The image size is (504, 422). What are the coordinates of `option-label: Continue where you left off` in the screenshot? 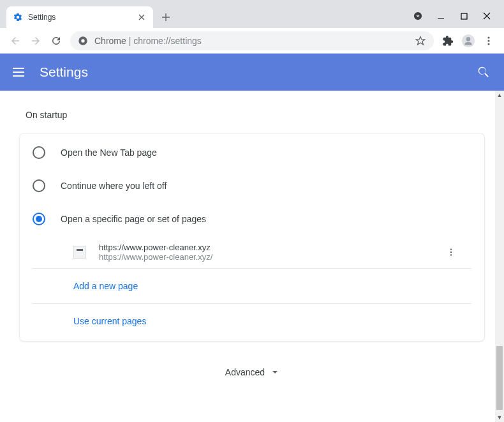 It's located at (114, 186).